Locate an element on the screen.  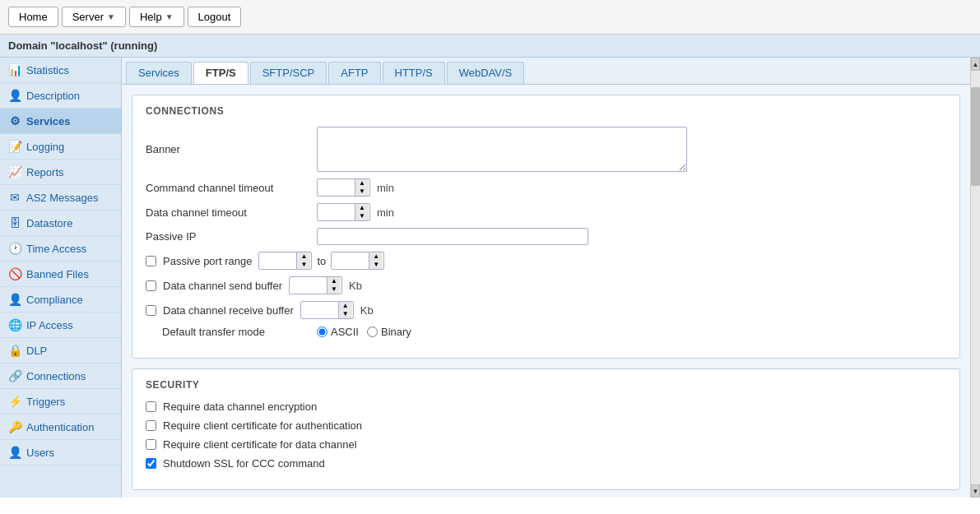
timeaccess-icon: 🕐 is located at coordinates (15, 248).